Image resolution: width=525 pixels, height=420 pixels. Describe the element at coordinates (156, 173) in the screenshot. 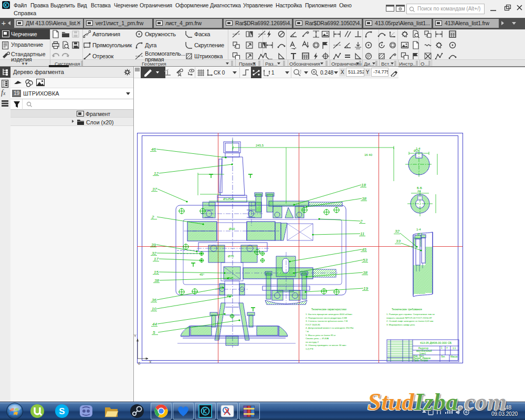

I see `svg-text: 12` at that location.